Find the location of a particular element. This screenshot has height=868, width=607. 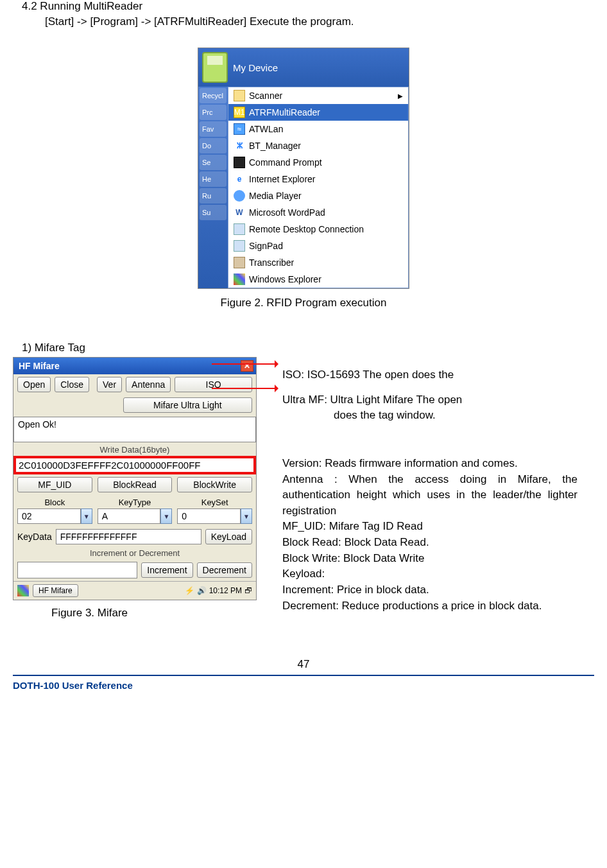

mf-uid-button: MF_UID is located at coordinates (55, 485).